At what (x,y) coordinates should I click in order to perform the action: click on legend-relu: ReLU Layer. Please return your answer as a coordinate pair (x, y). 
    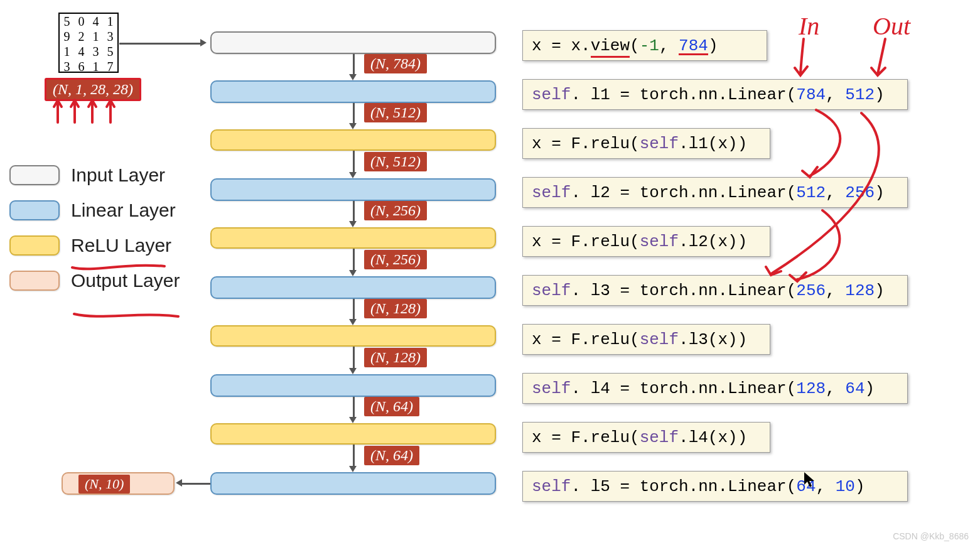
    Looking at the image, I should click on (100, 246).